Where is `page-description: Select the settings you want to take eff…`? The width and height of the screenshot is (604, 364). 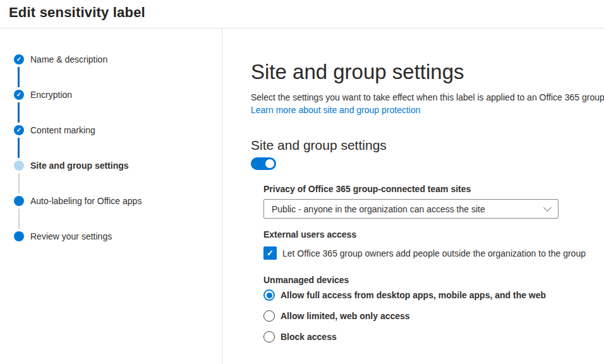 page-description: Select the settings you want to take eff… is located at coordinates (427, 97).